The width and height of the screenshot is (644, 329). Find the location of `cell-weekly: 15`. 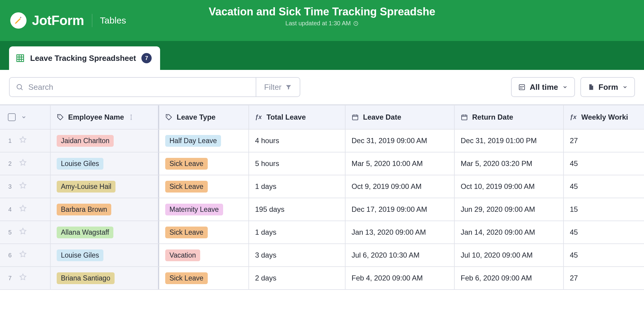

cell-weekly: 15 is located at coordinates (604, 209).